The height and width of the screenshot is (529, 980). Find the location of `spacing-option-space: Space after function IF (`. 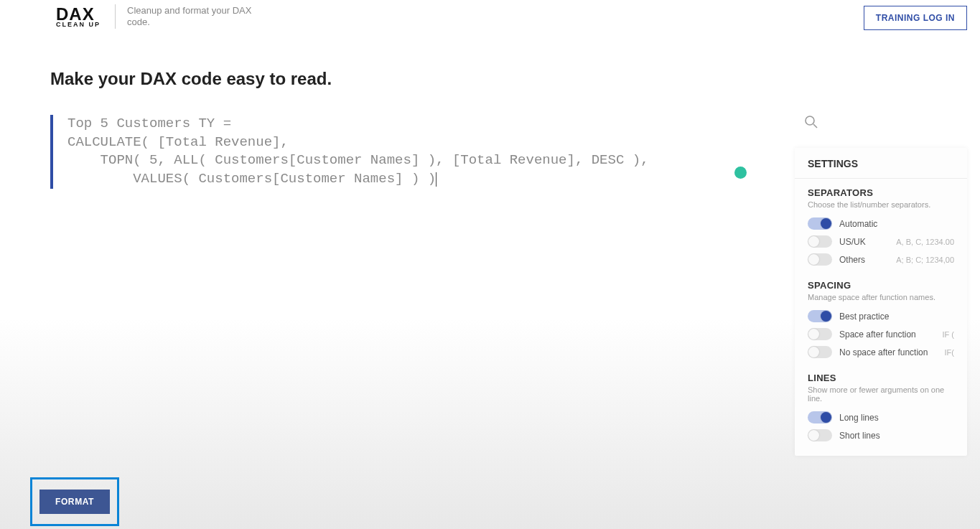

spacing-option-space: Space after function IF ( is located at coordinates (881, 334).